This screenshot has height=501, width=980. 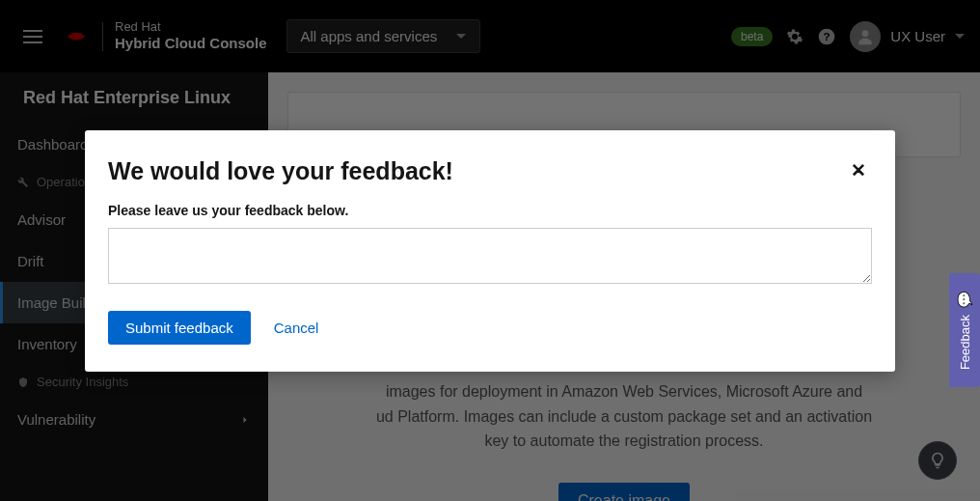 What do you see at coordinates (179, 328) in the screenshot?
I see `submit-feedback-button: Submit feedback` at bounding box center [179, 328].